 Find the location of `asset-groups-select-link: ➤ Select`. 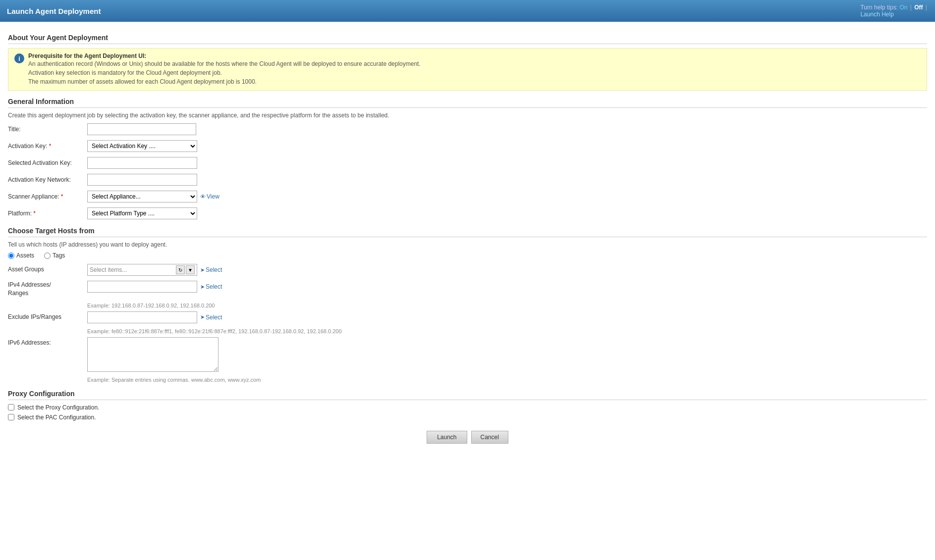

asset-groups-select-link: ➤ Select is located at coordinates (211, 270).